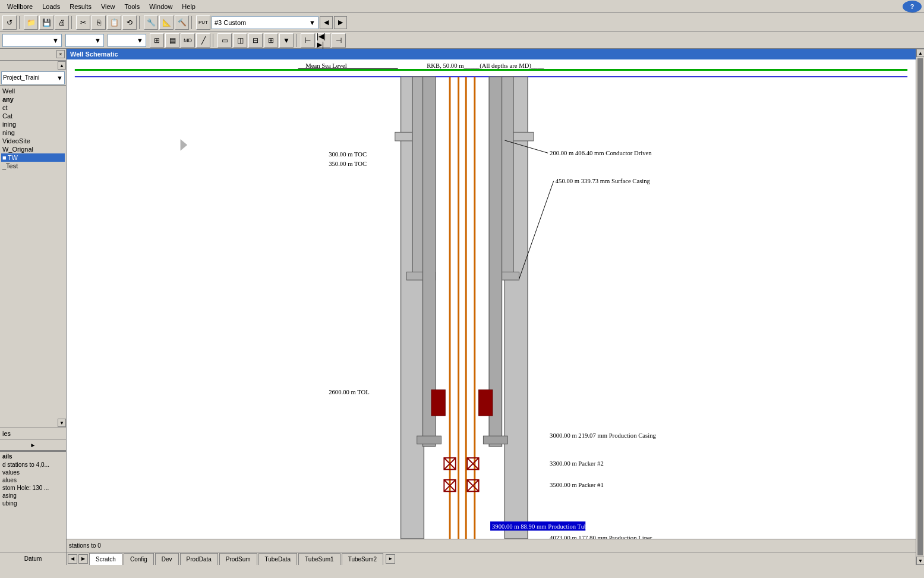  I want to click on tab-prodsum: ProdSum, so click(238, 559).